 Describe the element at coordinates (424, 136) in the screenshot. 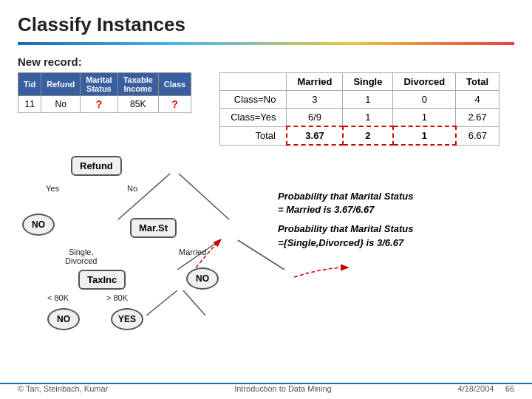

I see `class-total-divorced: 1` at that location.